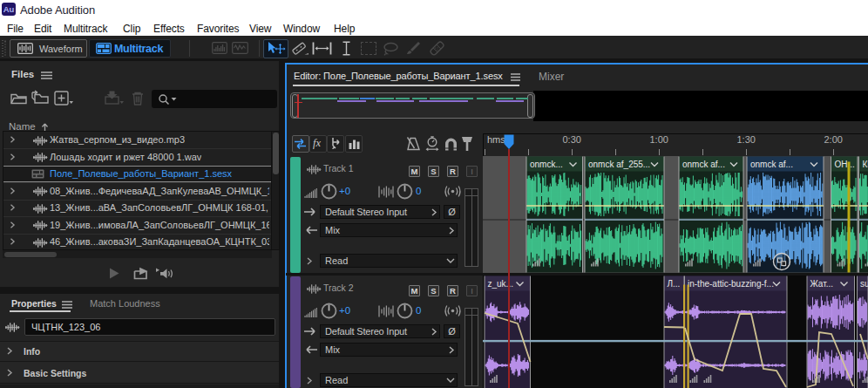  What do you see at coordinates (823, 284) in the screenshot?
I see `svg-text: Жат...` at bounding box center [823, 284].